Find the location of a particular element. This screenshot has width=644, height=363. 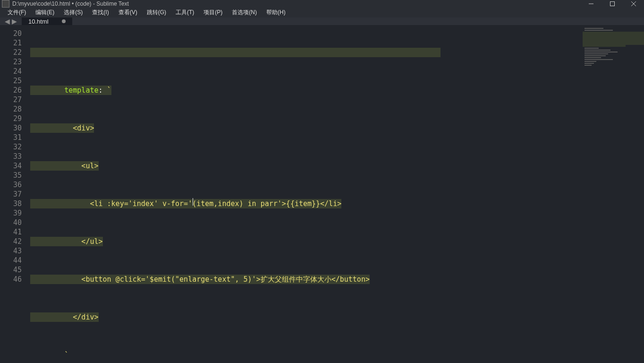

menu-find: 查找(I) is located at coordinates (100, 12).